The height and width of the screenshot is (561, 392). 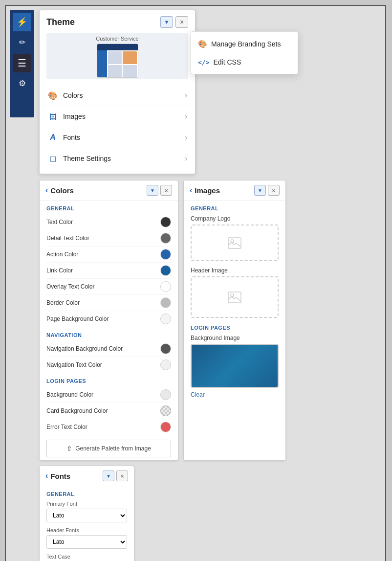 I want to click on colors-panel-dropdown-btn: ▼, so click(x=152, y=190).